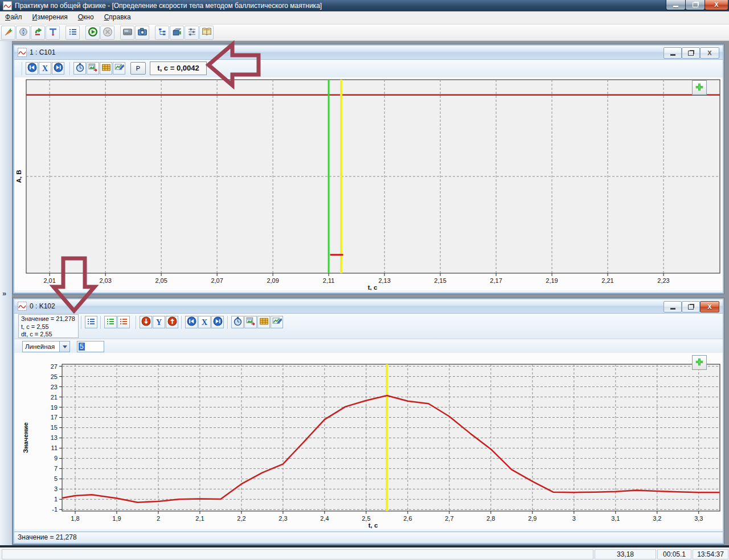 The width and height of the screenshot is (729, 560). Describe the element at coordinates (366, 518) in the screenshot. I see `x-tick-label: 2,5` at that location.